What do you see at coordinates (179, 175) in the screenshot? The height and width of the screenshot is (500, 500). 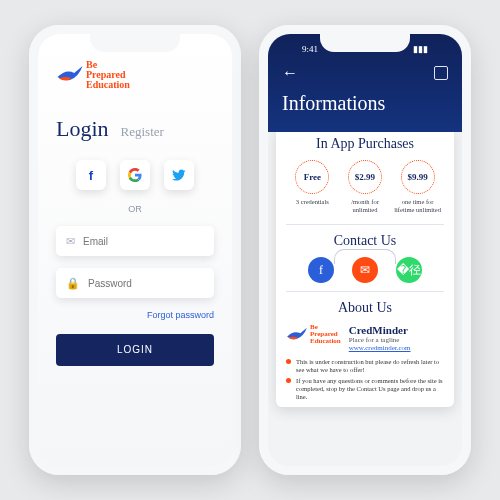 I see `twitter-icon` at bounding box center [179, 175].